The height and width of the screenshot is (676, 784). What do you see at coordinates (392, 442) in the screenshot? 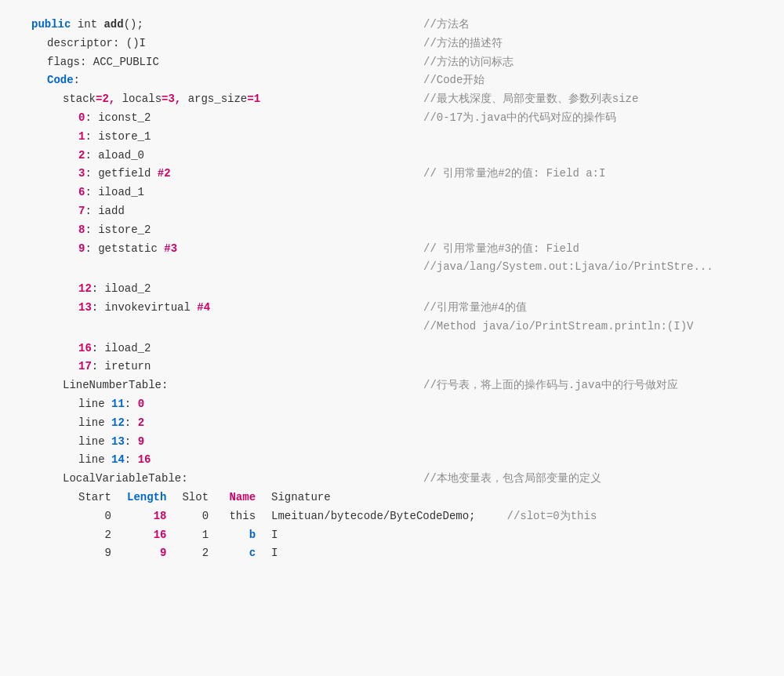
I see `lnt-13-line: line 13: 9` at bounding box center [392, 442].